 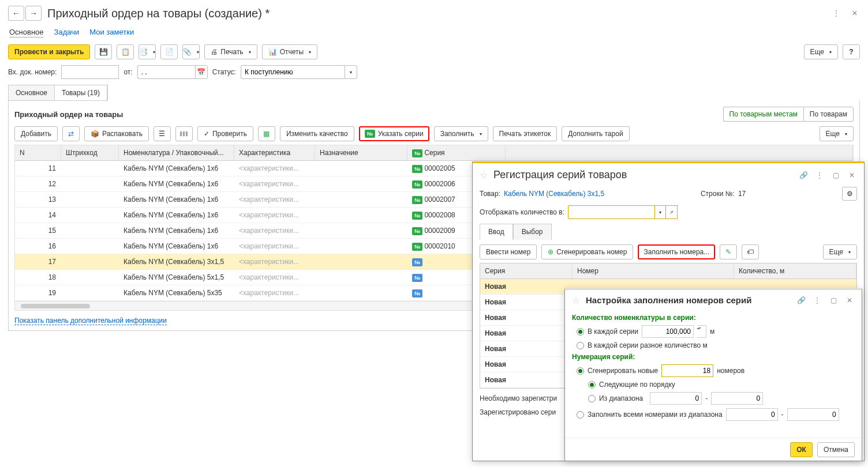 What do you see at coordinates (71, 134) in the screenshot?
I see `move-button: ⇄` at bounding box center [71, 134].